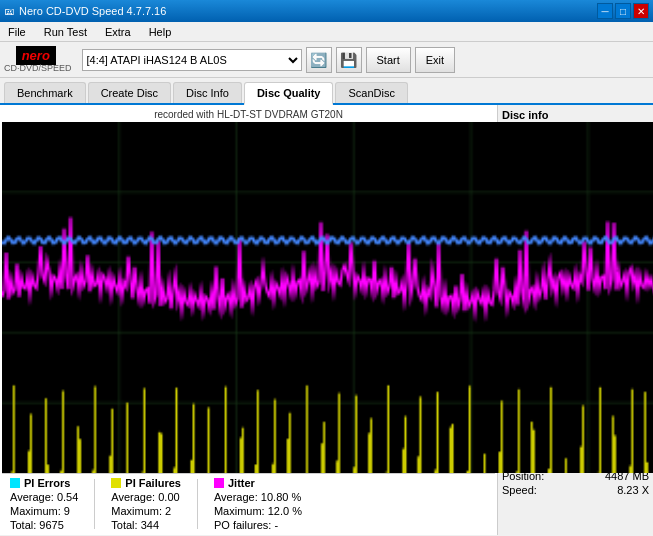 This screenshot has width=653, height=536. What do you see at coordinates (576, 115) in the screenshot?
I see `disc-info-title: Disc info` at bounding box center [576, 115].